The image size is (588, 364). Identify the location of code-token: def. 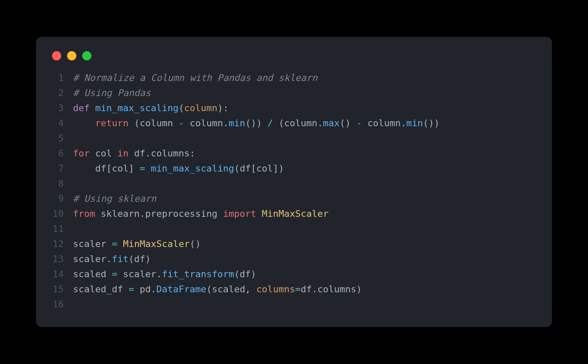
(84, 108).